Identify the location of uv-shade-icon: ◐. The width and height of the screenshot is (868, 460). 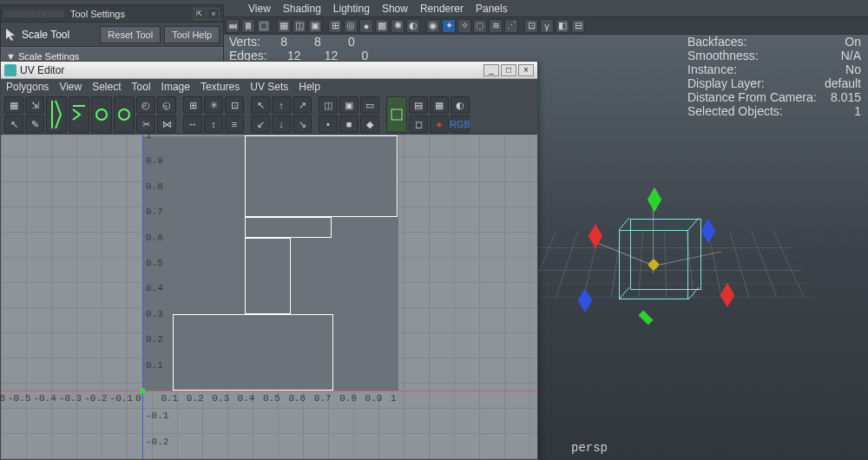
(460, 105).